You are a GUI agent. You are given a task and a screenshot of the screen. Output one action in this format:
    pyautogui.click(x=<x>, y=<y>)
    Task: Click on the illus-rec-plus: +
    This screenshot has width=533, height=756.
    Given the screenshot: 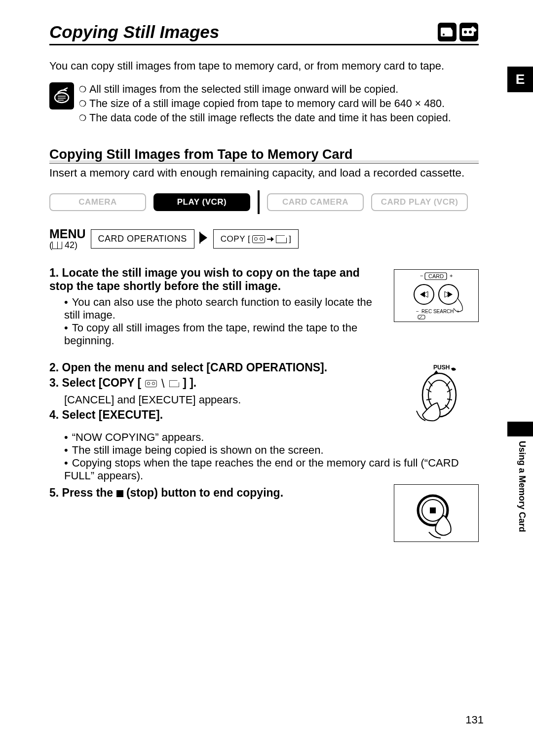 What is the action you would take?
    pyautogui.click(x=458, y=312)
    